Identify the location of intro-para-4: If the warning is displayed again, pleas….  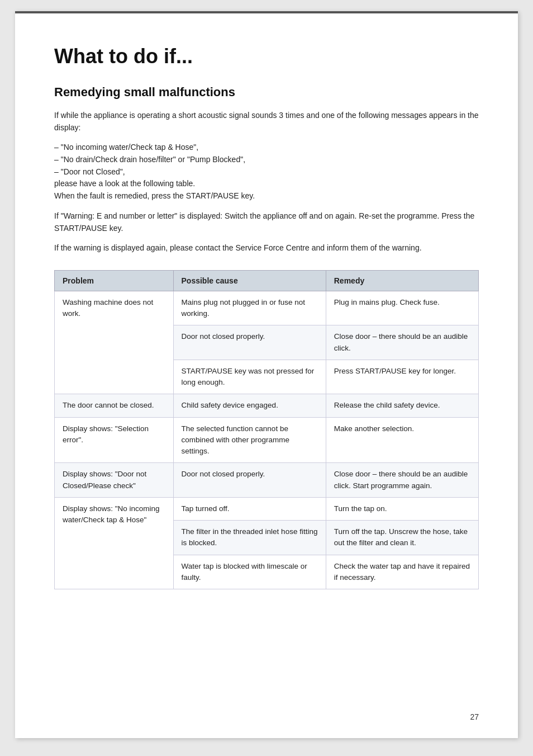
(266, 248).